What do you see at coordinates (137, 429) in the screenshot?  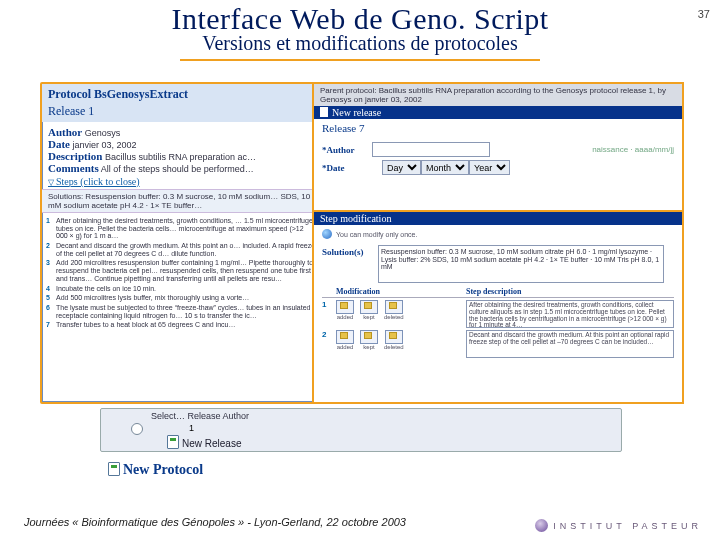 I see `radio-select` at bounding box center [137, 429].